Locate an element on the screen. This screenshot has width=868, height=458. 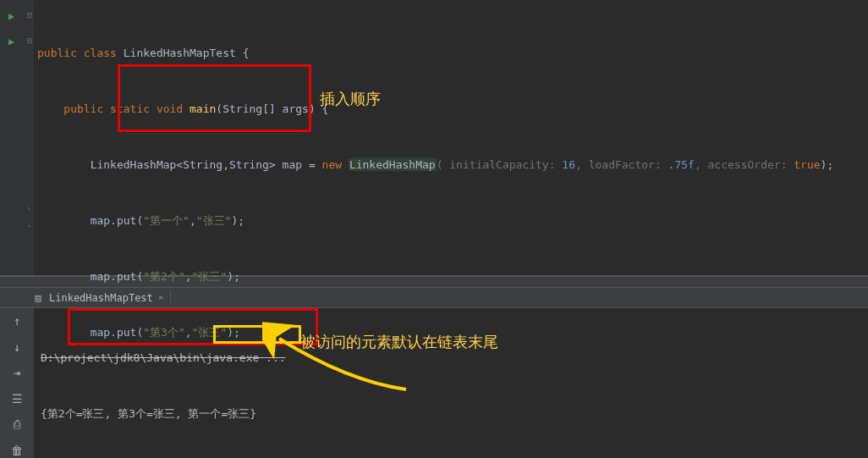
clear-button: 🗑 is located at coordinates (17, 450).